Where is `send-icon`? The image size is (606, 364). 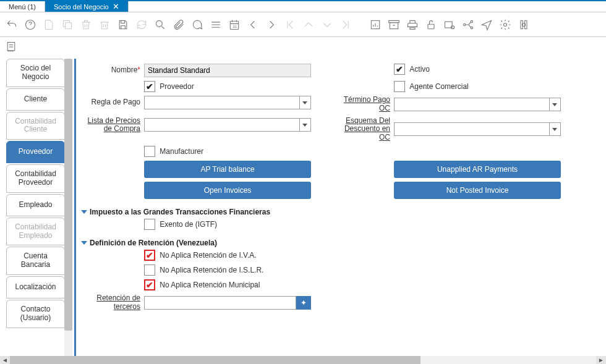 send-icon is located at coordinates (487, 25).